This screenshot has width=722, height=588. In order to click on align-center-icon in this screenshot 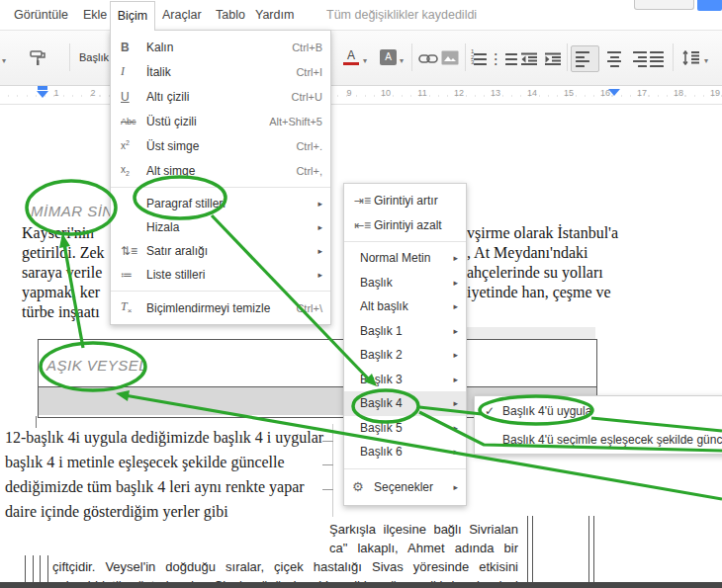, I will do `click(614, 59)`.